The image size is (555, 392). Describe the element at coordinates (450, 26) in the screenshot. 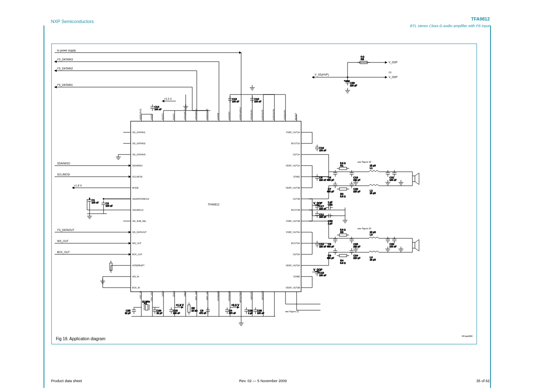

I see `subtitle: BTL stereo Class-D audio amplifier with …` at that location.